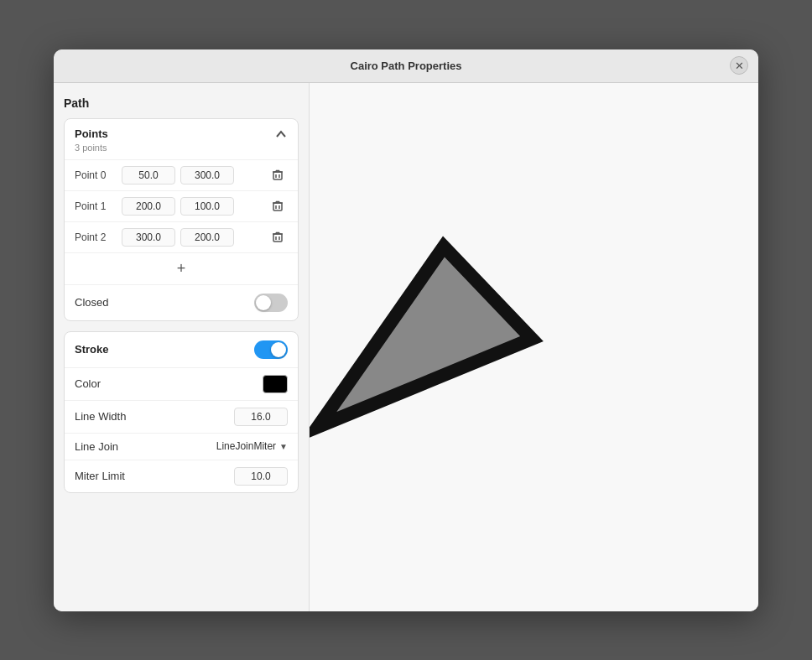 The image size is (812, 660). Describe the element at coordinates (406, 65) in the screenshot. I see `dialog-title: Cairo Path Properties` at that location.